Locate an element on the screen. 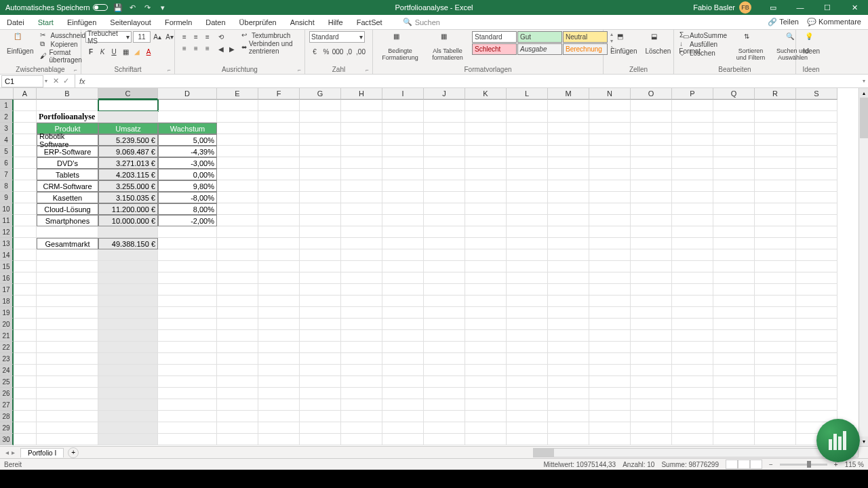 The width and height of the screenshot is (868, 488). cell-O30 is located at coordinates (651, 439).